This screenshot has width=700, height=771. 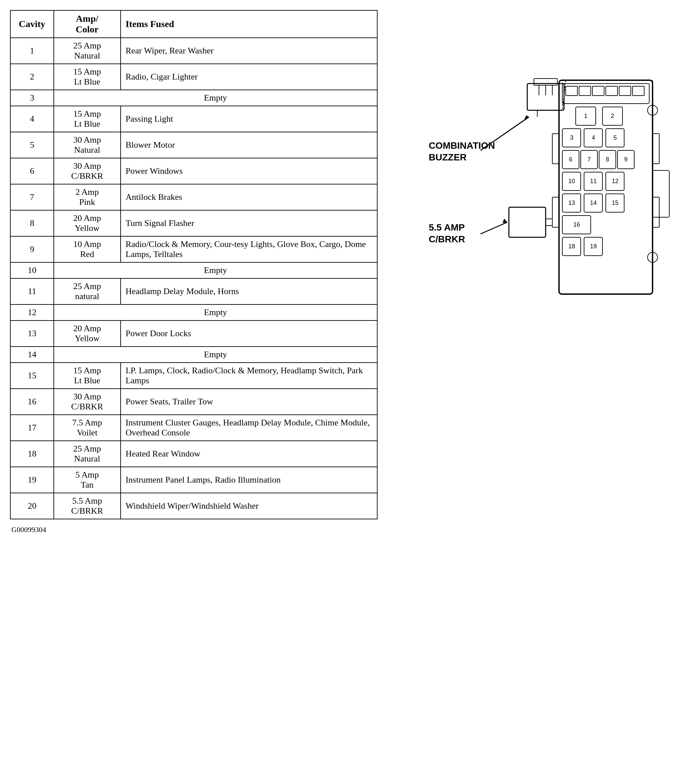 I want to click on table-row: 12Empty, so click(x=194, y=312).